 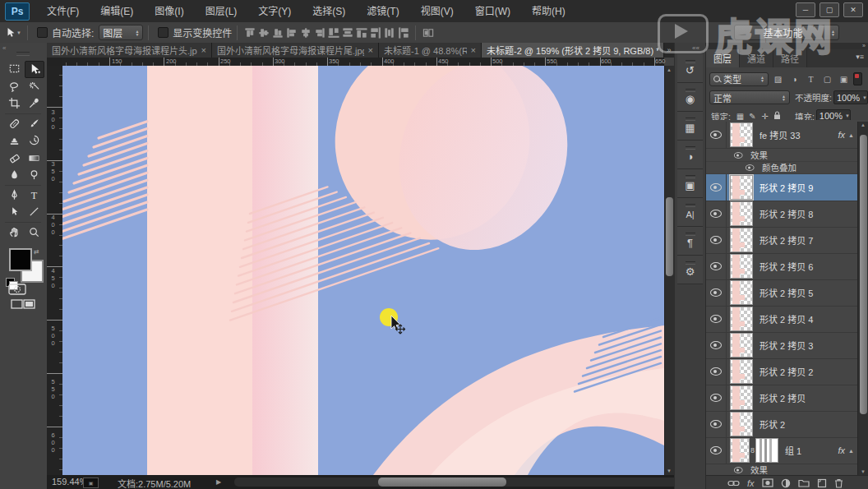 I want to click on filter-type-layers-icon: T, so click(x=810, y=79).